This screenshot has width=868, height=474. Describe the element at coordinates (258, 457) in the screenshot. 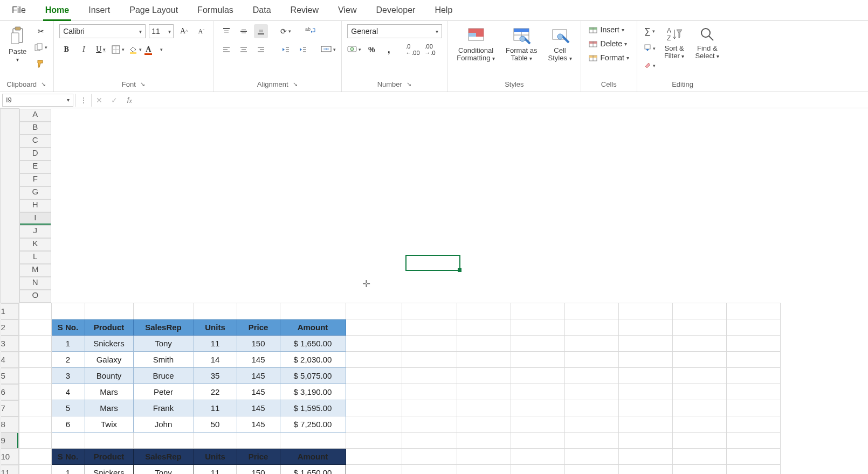

I see `cell-F10: Price` at that location.